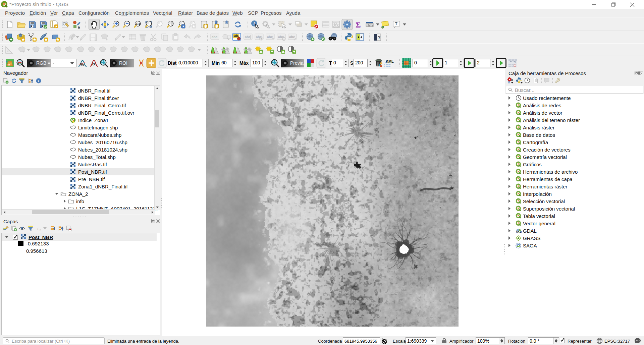 The image size is (644, 345). I want to click on svg-text: i, so click(254, 23).